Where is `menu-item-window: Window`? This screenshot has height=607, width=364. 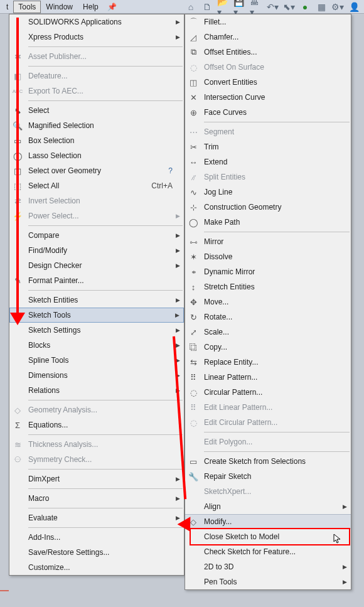 menu-item-window: Window is located at coordinates (59, 7).